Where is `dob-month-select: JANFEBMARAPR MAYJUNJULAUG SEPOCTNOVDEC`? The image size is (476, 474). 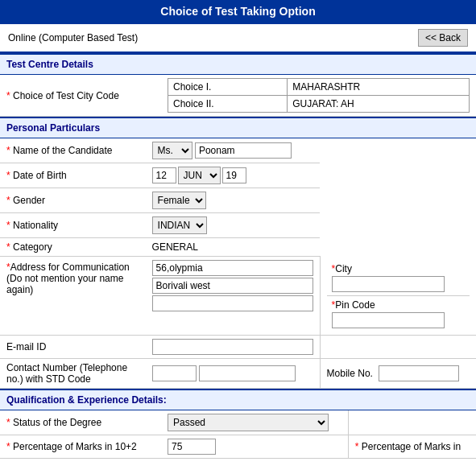 dob-month-select: JANFEBMARAPR MAYJUNJULAUG SEPOCTNOVDEC is located at coordinates (200, 175).